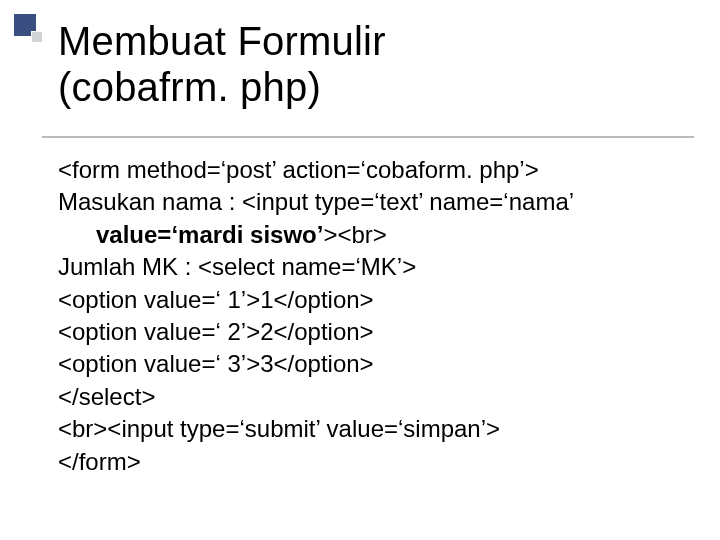  Describe the element at coordinates (190, 87) in the screenshot. I see `title-line-2: (cobafrm. php)` at that location.